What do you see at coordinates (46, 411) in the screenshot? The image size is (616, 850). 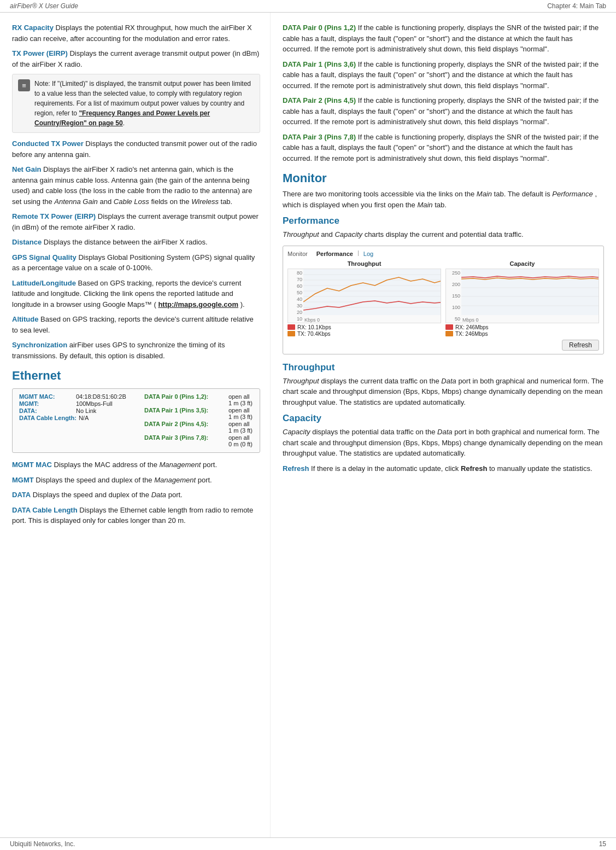 I see `data-label: DATA:` at bounding box center [46, 411].